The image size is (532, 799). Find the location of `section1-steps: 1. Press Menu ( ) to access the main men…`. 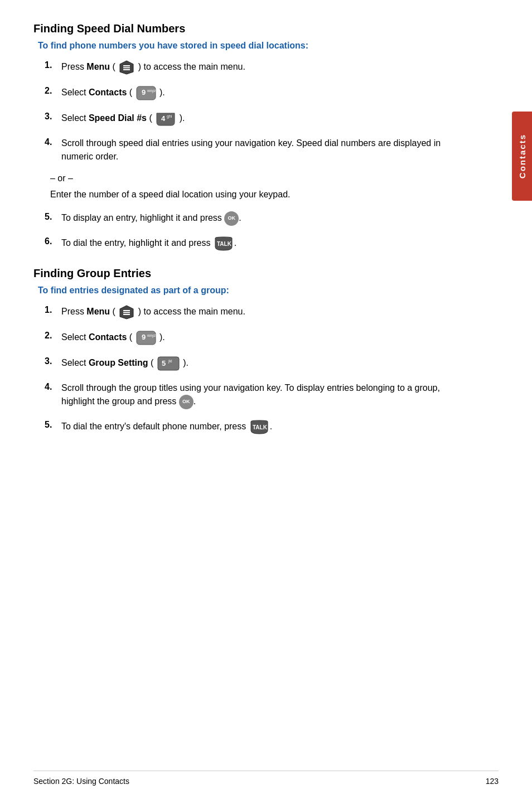

section1-steps: 1. Press Menu ( ) to access the main men… is located at coordinates (257, 112).